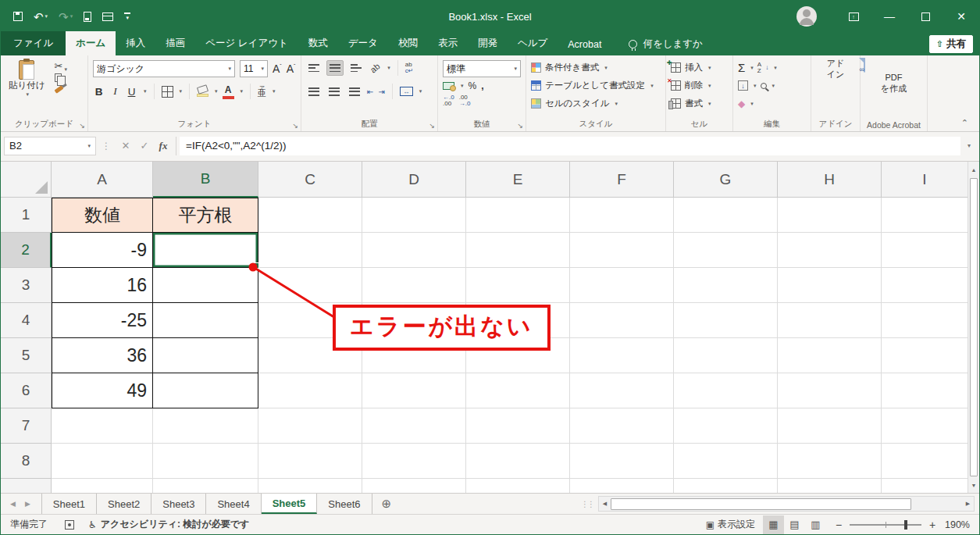 The image size is (980, 535). Describe the element at coordinates (27, 216) in the screenshot. I see `row-header-1: 1` at that location.